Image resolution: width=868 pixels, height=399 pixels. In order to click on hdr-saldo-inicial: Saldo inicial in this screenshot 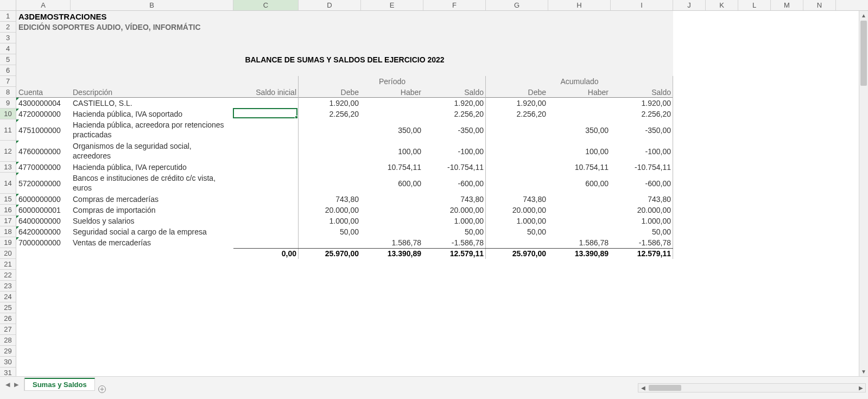, I will do `click(266, 92)`.